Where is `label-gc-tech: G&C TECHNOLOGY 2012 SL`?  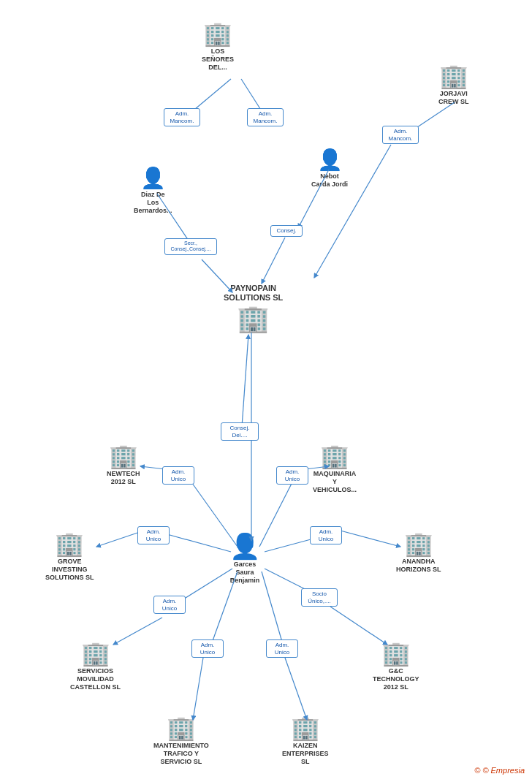 label-gc-tech: G&C TECHNOLOGY 2012 SL is located at coordinates (396, 679).